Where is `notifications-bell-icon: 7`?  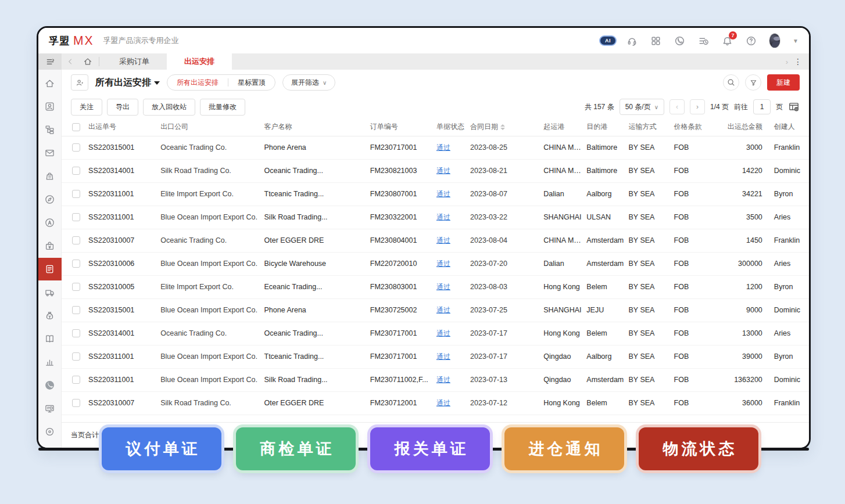 notifications-bell-icon: 7 is located at coordinates (727, 41).